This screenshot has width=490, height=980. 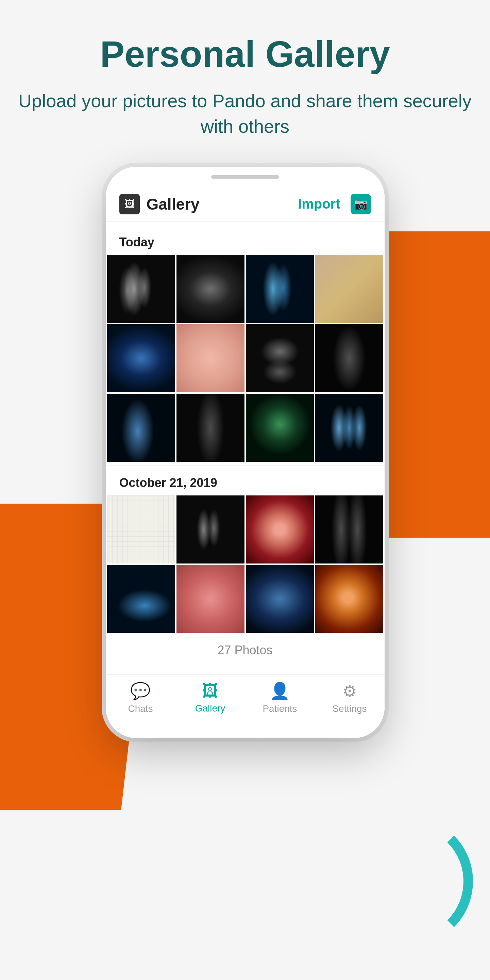 What do you see at coordinates (245, 242) in the screenshot?
I see `date-label-today: Today` at bounding box center [245, 242].